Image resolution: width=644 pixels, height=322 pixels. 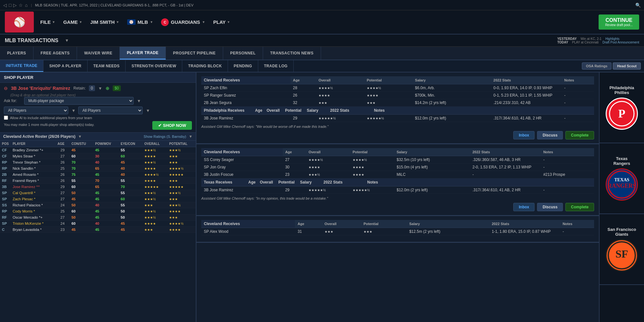 I want to click on filter2-arrow: ▼, so click(x=148, y=111).